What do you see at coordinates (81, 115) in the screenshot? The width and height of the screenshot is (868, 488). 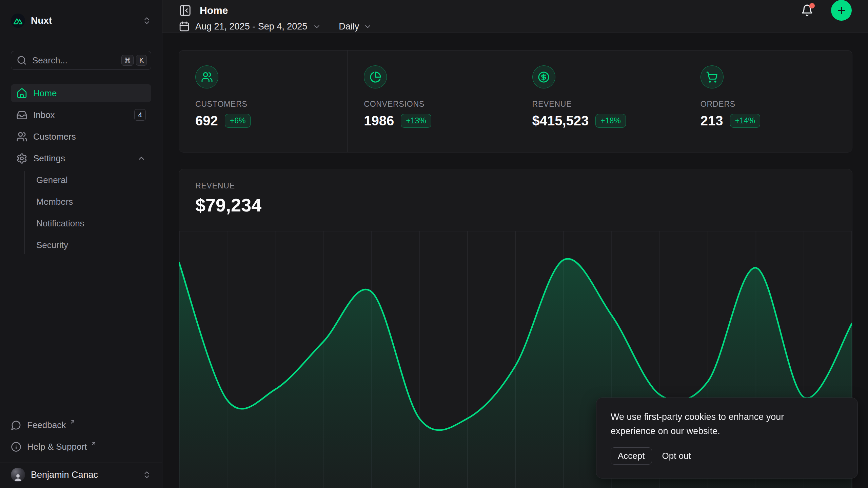 I see `sidebar-item-inbox: Inbox 4` at bounding box center [81, 115].